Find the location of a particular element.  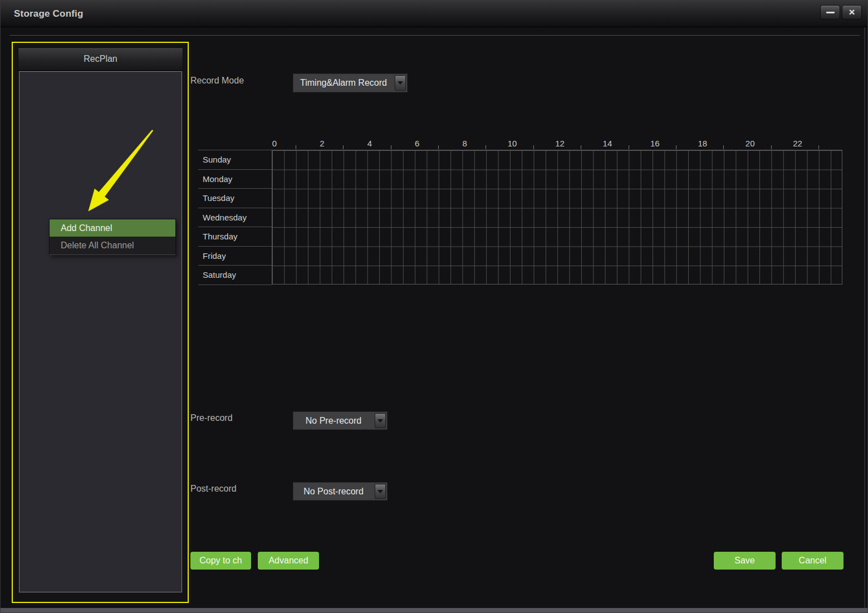

pre-record-label: Pre-record is located at coordinates (212, 418).